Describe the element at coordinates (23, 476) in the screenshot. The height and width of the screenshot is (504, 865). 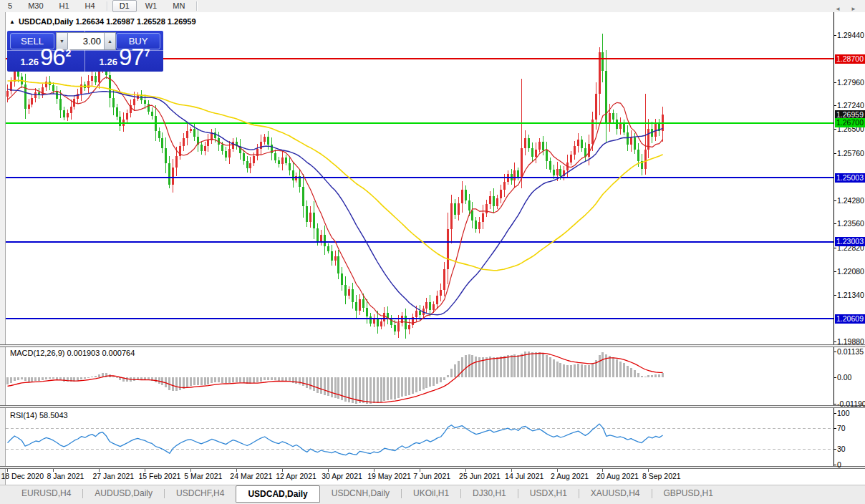
I see `date-axis-label: 18 Dec 2020` at that location.